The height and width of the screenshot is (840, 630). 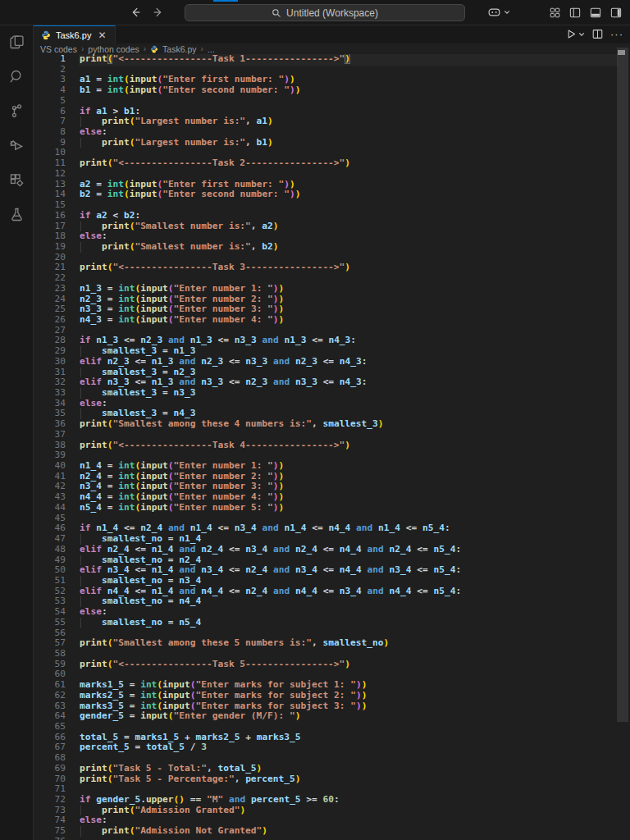 What do you see at coordinates (494, 12) in the screenshot?
I see `copilot-icon` at bounding box center [494, 12].